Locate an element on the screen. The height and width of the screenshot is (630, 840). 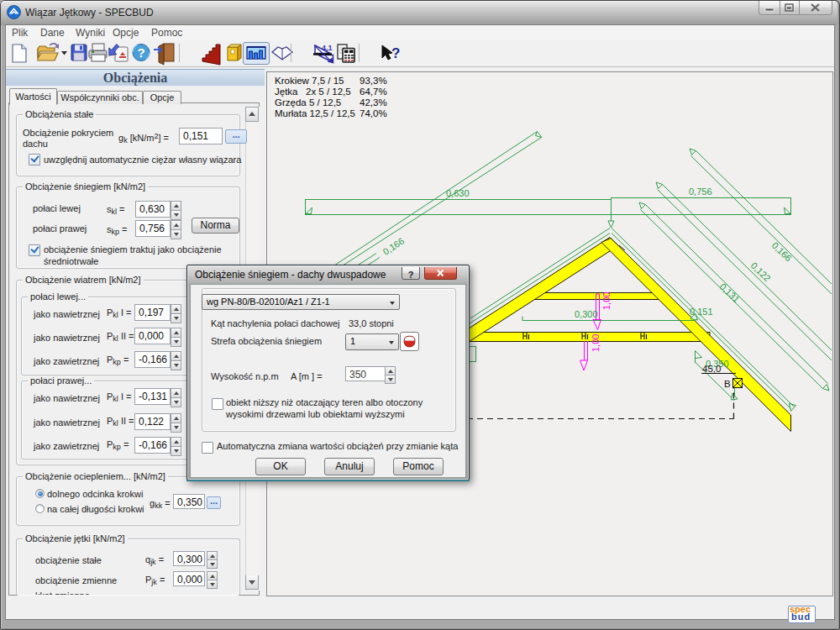
svg-text: Jętka is located at coordinates (286, 92).